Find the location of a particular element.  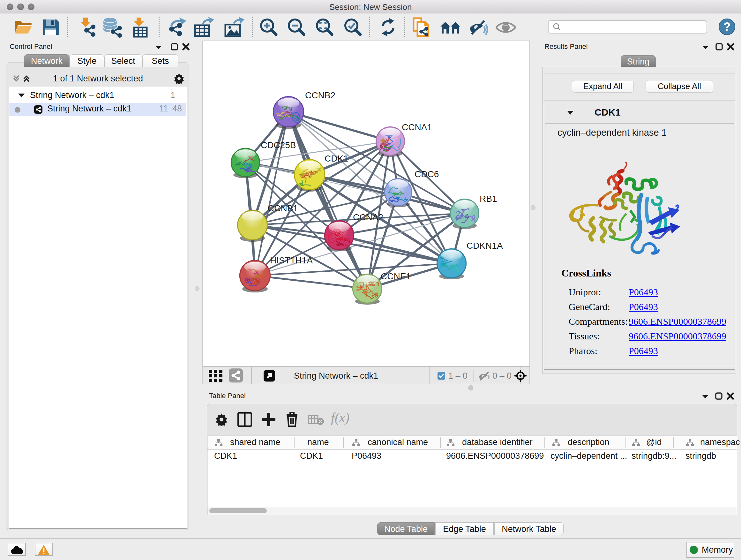

svg-text: CCNA1 is located at coordinates (417, 127).